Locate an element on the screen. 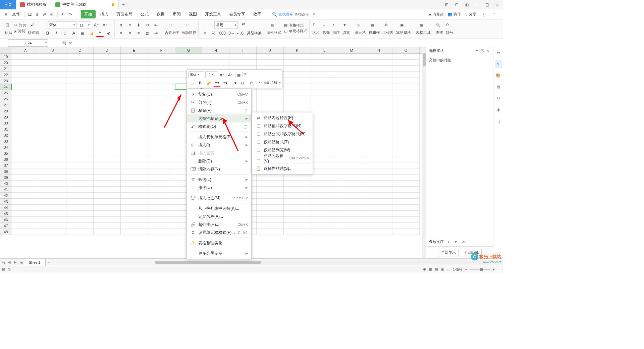 The height and width of the screenshot is (349, 644). ctx-cut: ✂剪切(T)Ctrl+X is located at coordinates (219, 102).